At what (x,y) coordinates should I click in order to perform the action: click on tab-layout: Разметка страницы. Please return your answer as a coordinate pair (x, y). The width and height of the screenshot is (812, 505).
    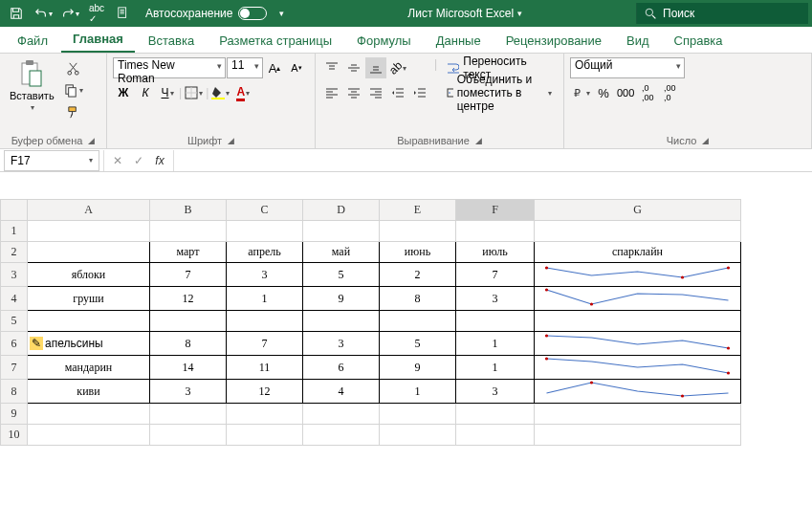
    Looking at the image, I should click on (275, 40).